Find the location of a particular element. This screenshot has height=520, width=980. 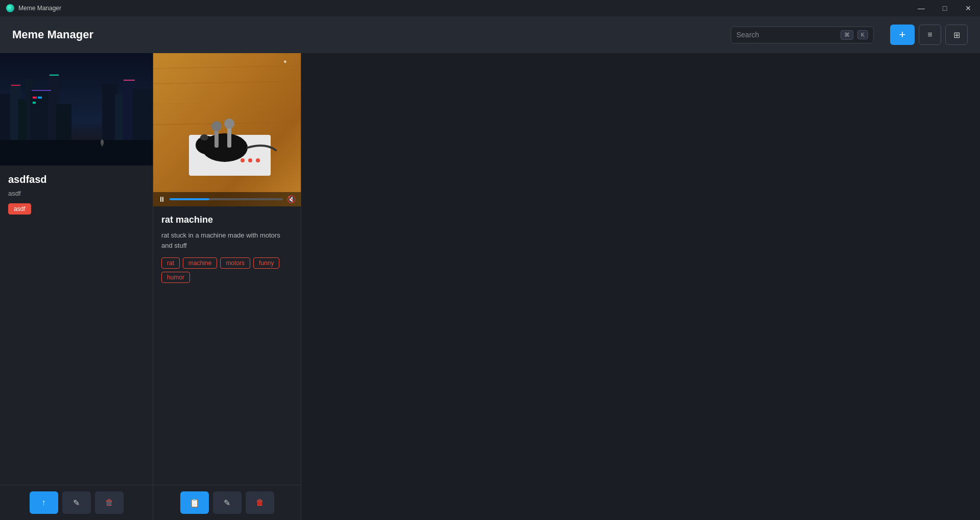

detail-tags: rat machine motors funny humor is located at coordinates (227, 270).